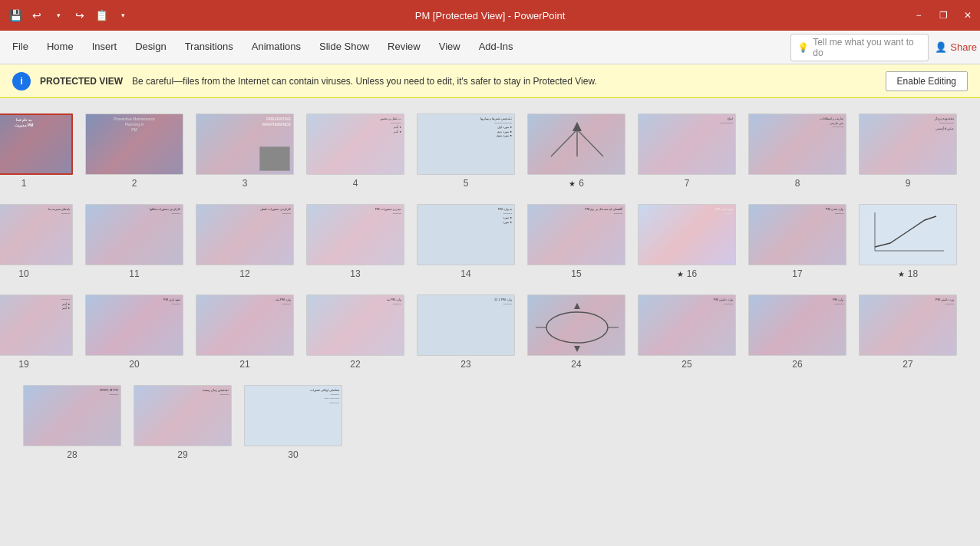 This screenshot has height=546, width=980. What do you see at coordinates (355, 151) in the screenshot?
I see `list-item: ب تعلیل و بحضور─────● آیتم● آیتم 4` at bounding box center [355, 151].